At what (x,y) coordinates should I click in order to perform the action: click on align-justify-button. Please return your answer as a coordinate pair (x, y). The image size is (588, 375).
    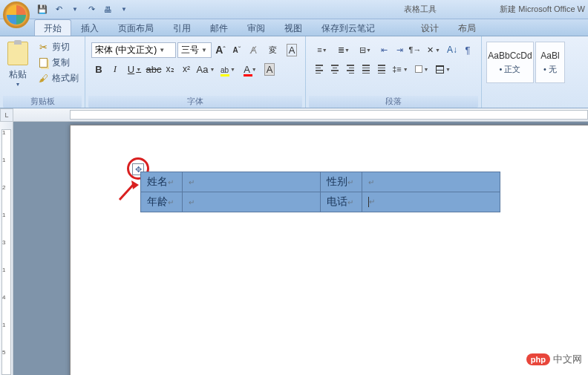
    Looking at the image, I should click on (366, 69).